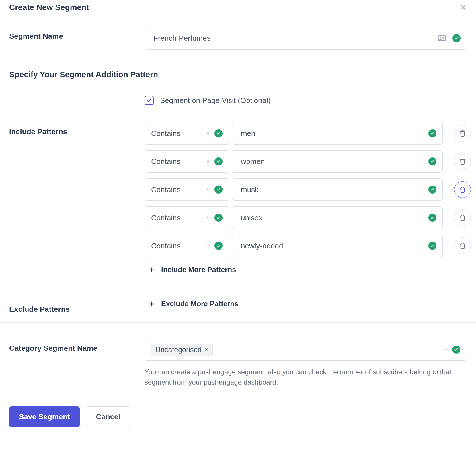 The image size is (476, 452). Describe the element at coordinates (442, 38) in the screenshot. I see `id-card-icon` at that location.